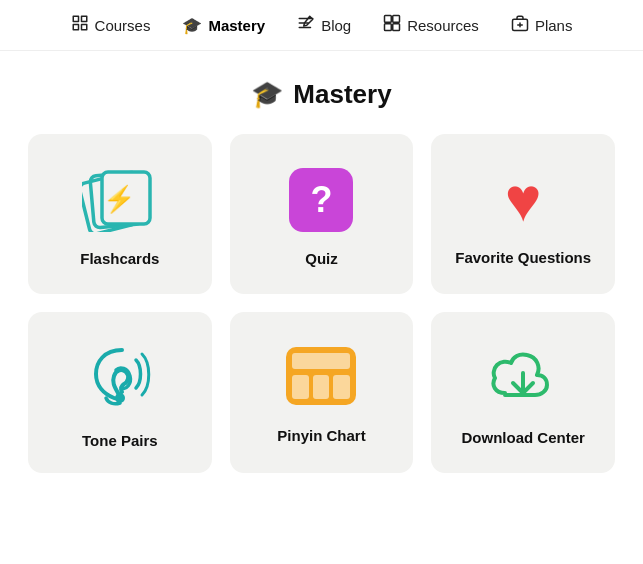  What do you see at coordinates (322, 94) in the screenshot?
I see `page-title: 🎓 Mastery` at bounding box center [322, 94].